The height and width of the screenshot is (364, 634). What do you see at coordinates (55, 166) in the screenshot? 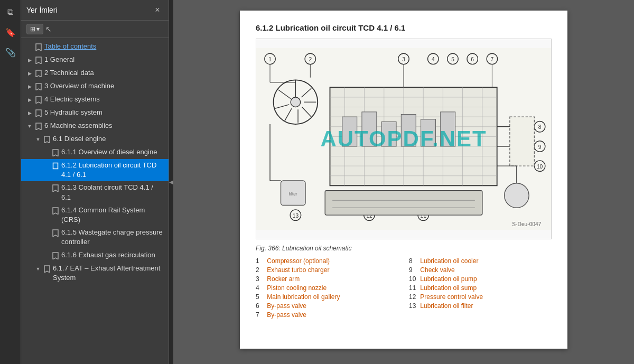
I see `bookmark-icon-6.1.2` at bounding box center [55, 166].